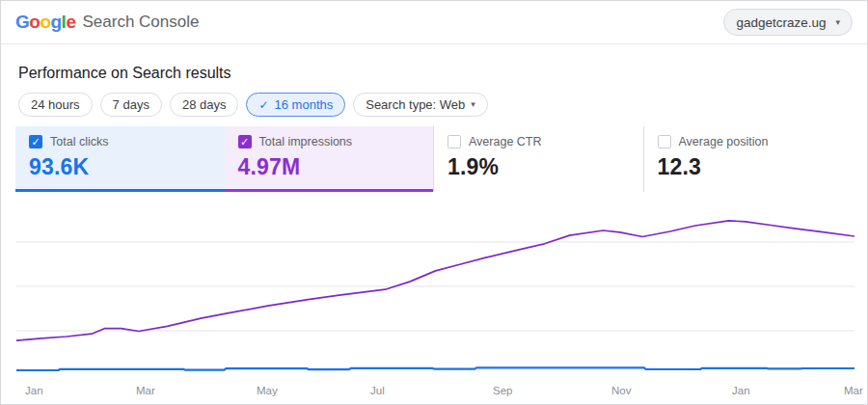 The height and width of the screenshot is (405, 868). What do you see at coordinates (56, 104) in the screenshot?
I see `chip-label: 24 hours` at bounding box center [56, 104].